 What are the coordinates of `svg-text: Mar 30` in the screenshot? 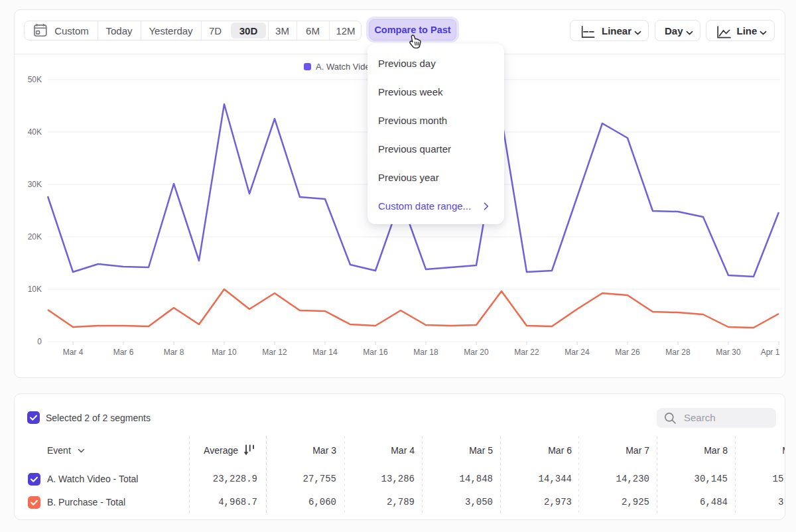 It's located at (728, 352).